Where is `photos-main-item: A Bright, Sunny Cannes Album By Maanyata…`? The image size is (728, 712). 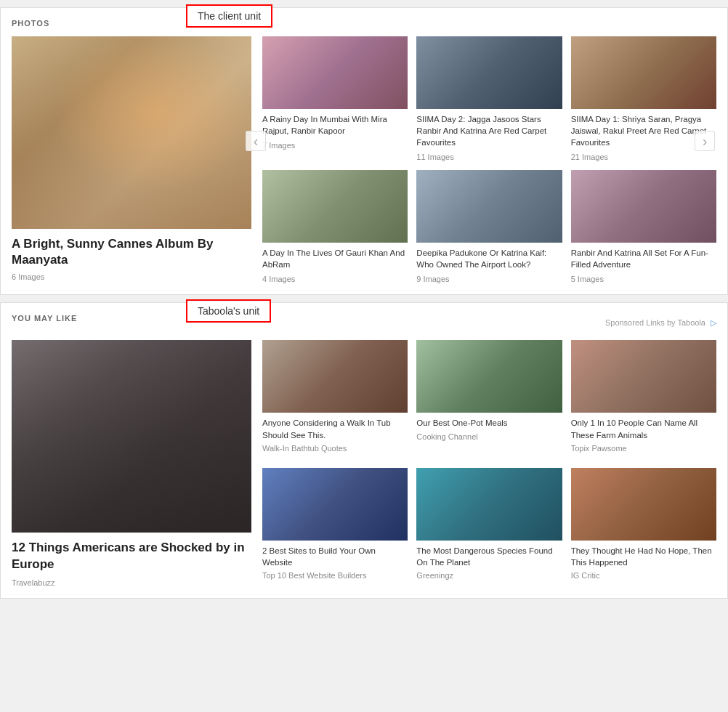
photos-main-item: A Bright, Sunny Cannes Album By Maanyata… is located at coordinates (132, 158).